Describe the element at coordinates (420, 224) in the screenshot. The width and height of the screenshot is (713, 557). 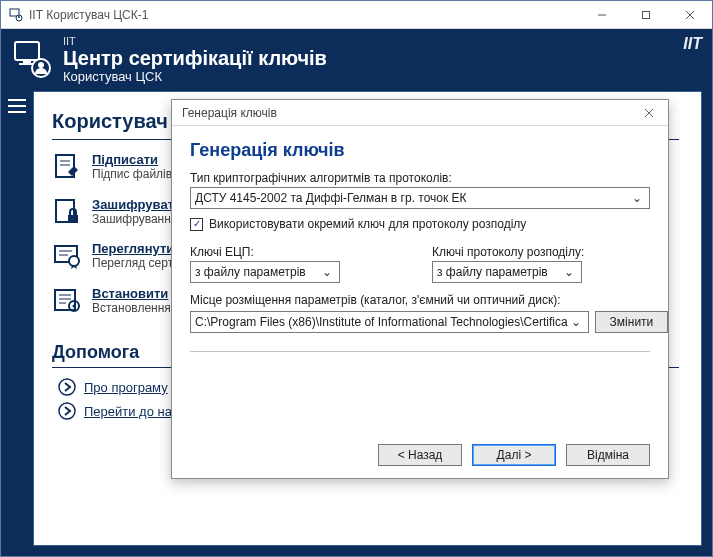
I see `separate-key-checkbox: ✓ Використовувати окремий ключ для прото…` at that location.